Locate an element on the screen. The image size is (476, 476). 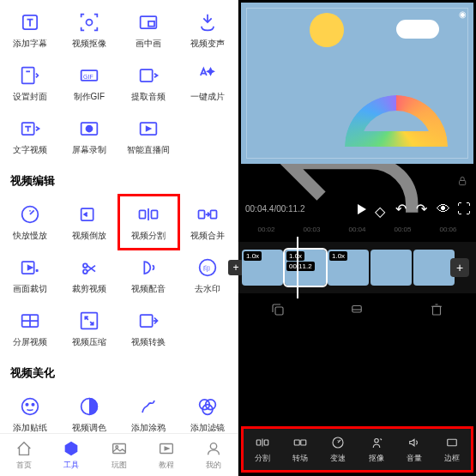
tool-label: 视频变声 is located at coordinates (208, 44).